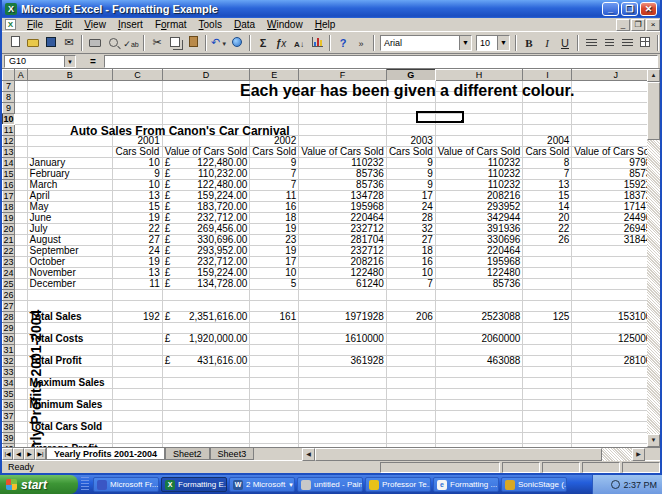 The height and width of the screenshot is (494, 662). Describe the element at coordinates (40, 454) in the screenshot. I see `last-sheet-icon: ▶|` at that location.